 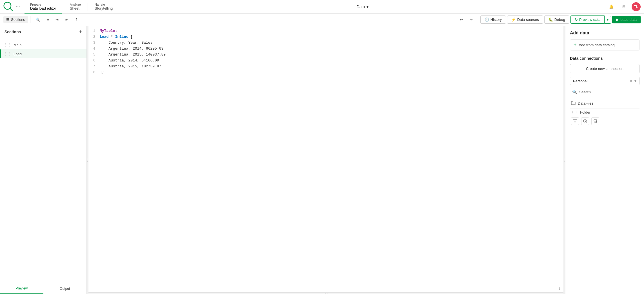 I want to click on folder-item: ⋮⋮ Folder, so click(x=605, y=112).